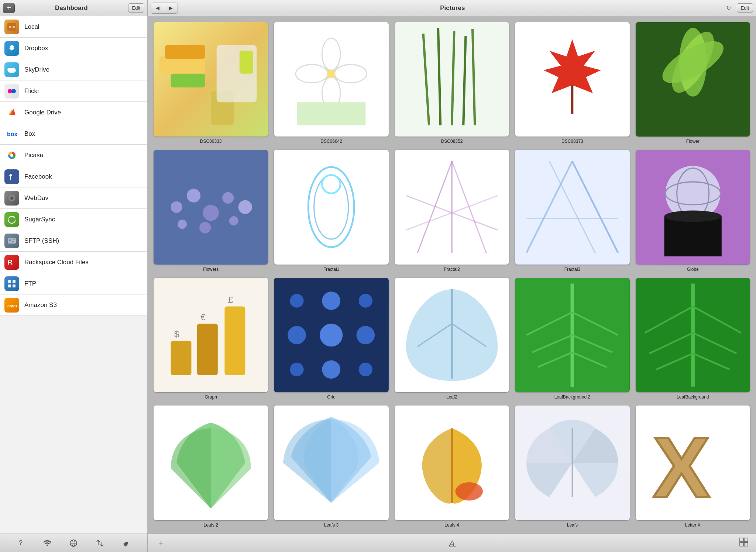 This screenshot has width=756, height=552. What do you see at coordinates (331, 211) in the screenshot?
I see `grid-item-fractal1: Fractal1` at bounding box center [331, 211].